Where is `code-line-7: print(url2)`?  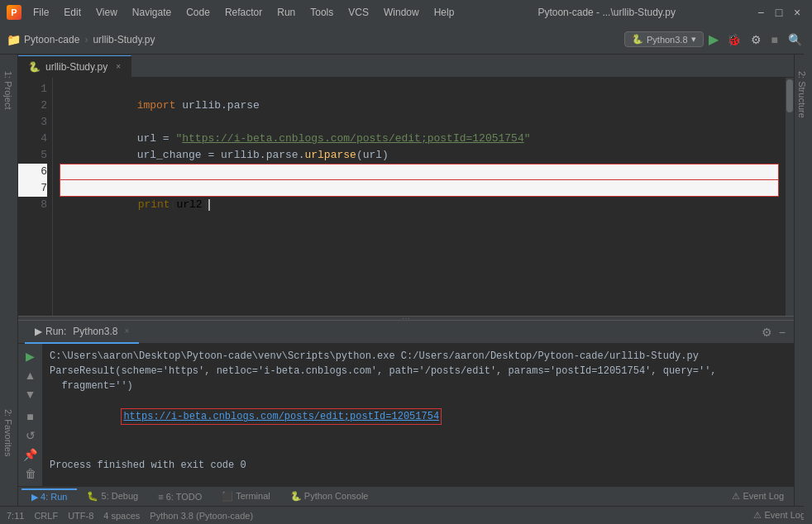 code-line-7: print(url2) is located at coordinates (419, 188).